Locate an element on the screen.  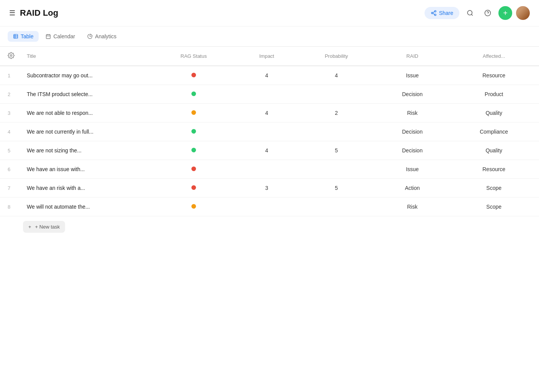
table-row: 7We have an risk with a...35ActionScope is located at coordinates (270, 188).